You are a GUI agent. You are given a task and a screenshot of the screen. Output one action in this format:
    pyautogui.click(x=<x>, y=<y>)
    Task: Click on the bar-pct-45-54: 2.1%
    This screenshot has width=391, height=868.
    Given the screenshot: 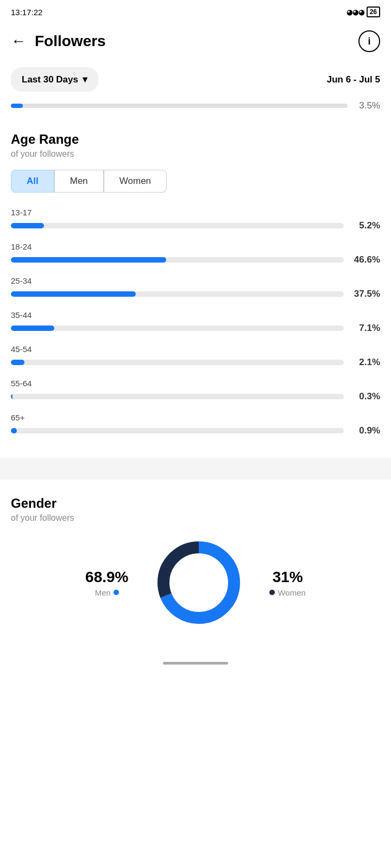 What is the action you would take?
    pyautogui.click(x=365, y=362)
    